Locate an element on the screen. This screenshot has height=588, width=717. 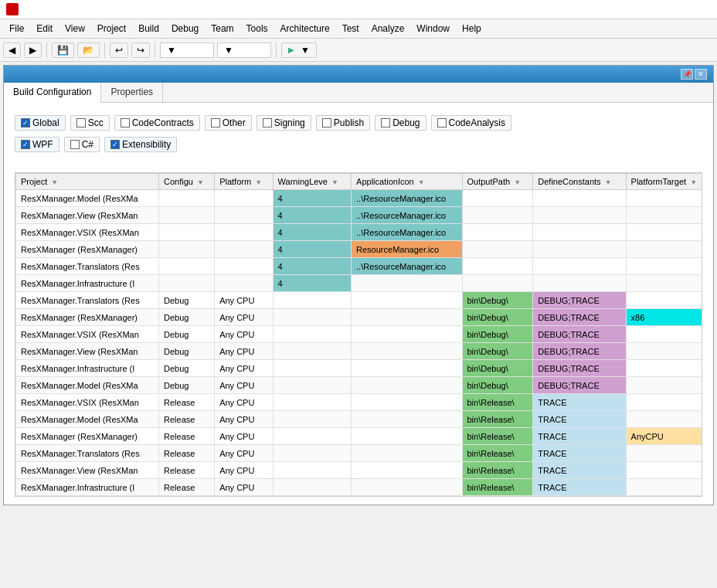
menu-item-edit: Edit is located at coordinates (45, 29).